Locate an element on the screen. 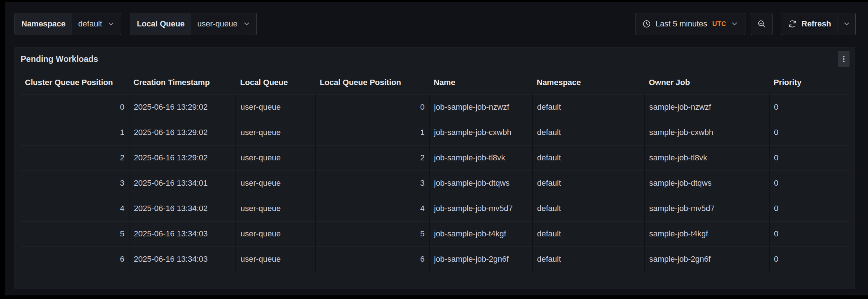 The height and width of the screenshot is (299, 868). table-cell-local-queue-position: 0 is located at coordinates (373, 107).